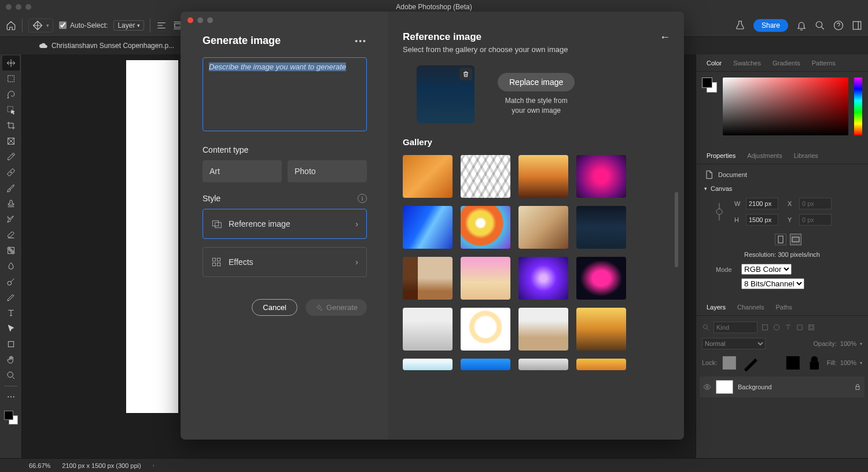  What do you see at coordinates (200, 20) in the screenshot?
I see `dialog-traffic-lights` at bounding box center [200, 20].